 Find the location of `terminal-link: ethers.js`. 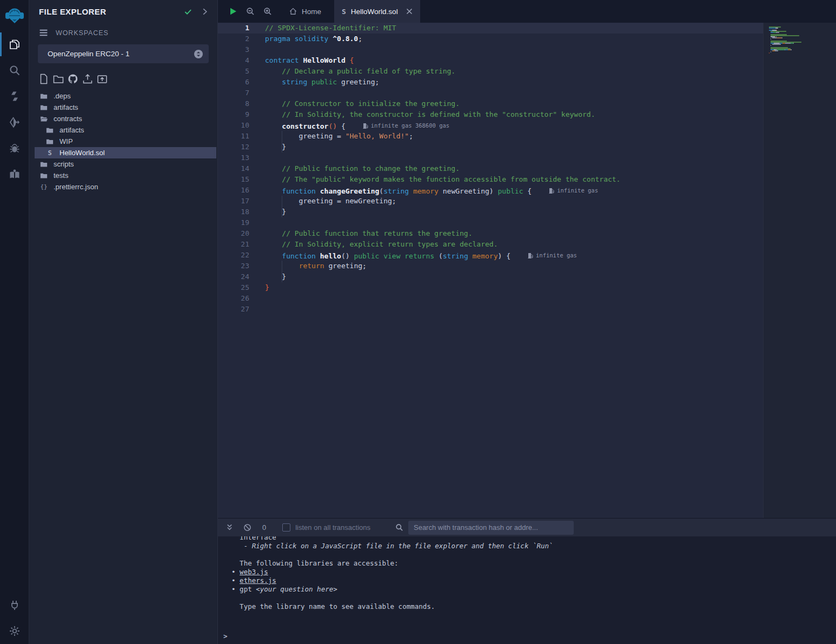

terminal-link: ethers.js is located at coordinates (258, 581).